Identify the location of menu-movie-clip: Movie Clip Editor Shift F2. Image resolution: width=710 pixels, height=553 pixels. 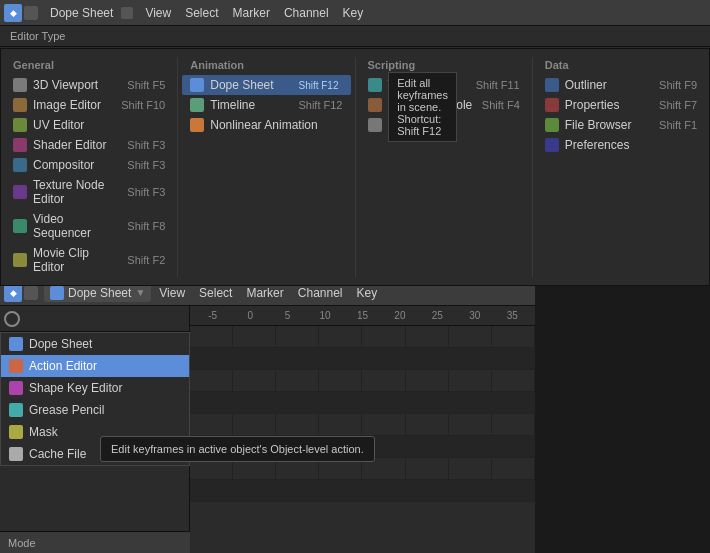
(89, 260).